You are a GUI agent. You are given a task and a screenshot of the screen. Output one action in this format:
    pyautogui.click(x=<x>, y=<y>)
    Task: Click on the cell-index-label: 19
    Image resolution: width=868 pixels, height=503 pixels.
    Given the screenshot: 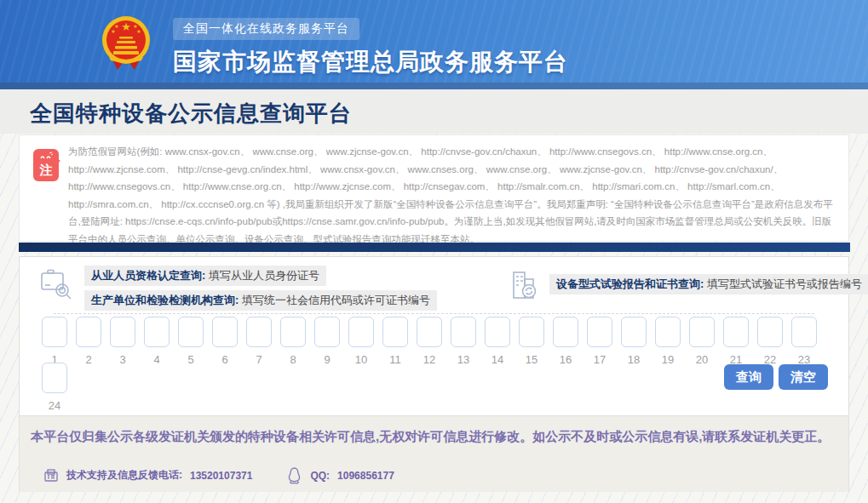 What is the action you would take?
    pyautogui.click(x=668, y=359)
    